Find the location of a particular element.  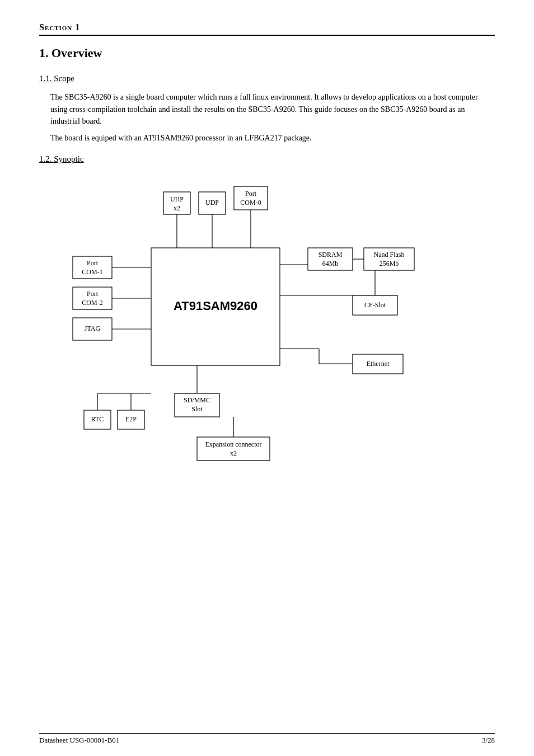

cf-slot-label: CF-Slot is located at coordinates (375, 305).